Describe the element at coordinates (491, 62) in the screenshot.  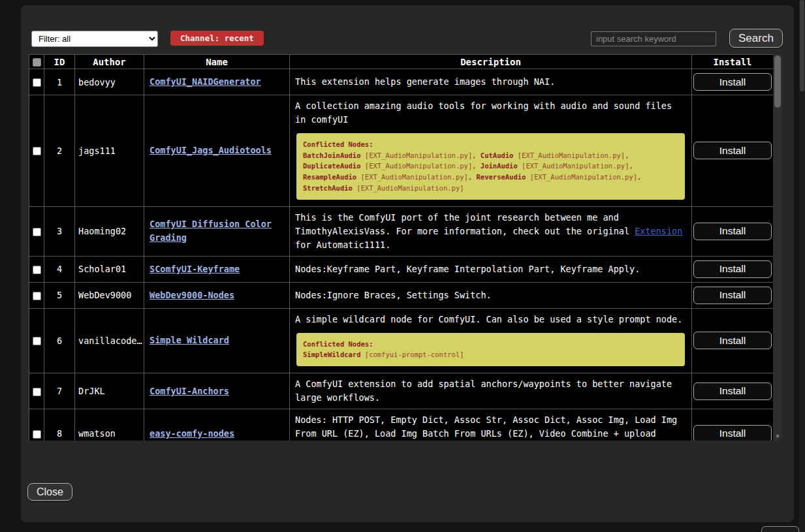
I see `header-description: Description` at that location.